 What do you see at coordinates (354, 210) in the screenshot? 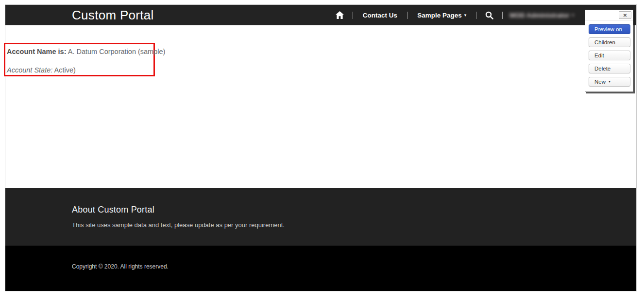
I see `footer-about-title: About Custom Portal` at bounding box center [354, 210].